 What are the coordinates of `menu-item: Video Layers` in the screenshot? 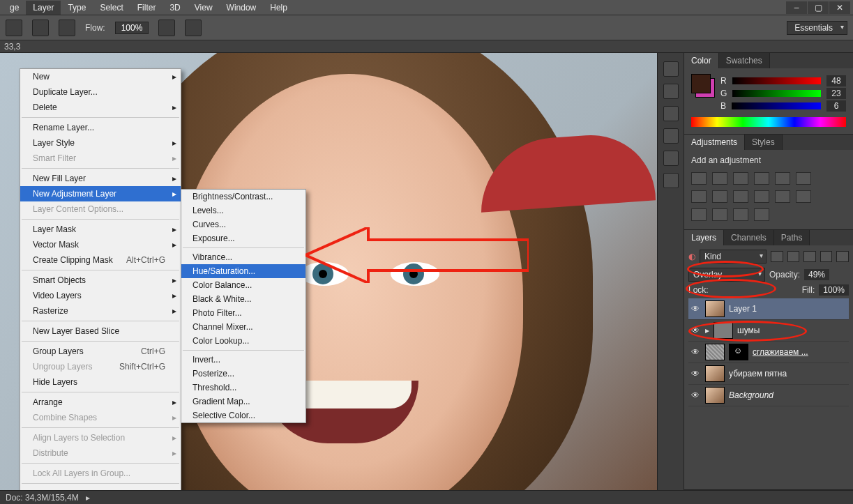 It's located at (100, 296).